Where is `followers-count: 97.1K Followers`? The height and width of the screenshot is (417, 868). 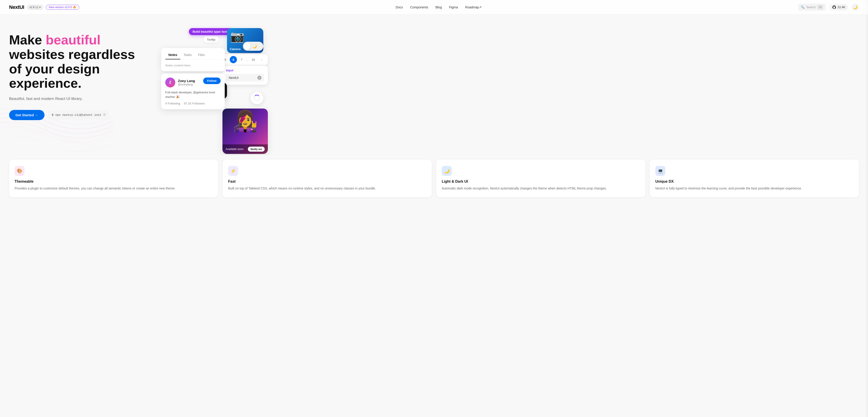
followers-count: 97.1K Followers is located at coordinates (194, 103).